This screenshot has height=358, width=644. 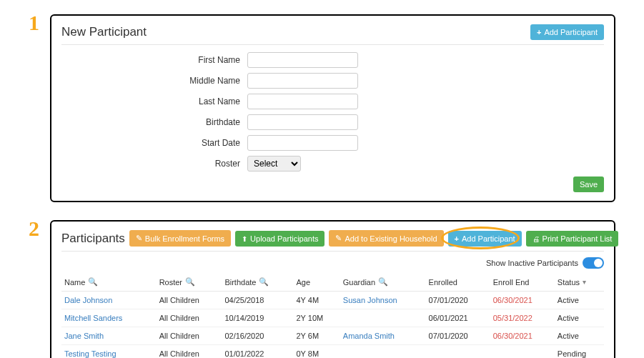 What do you see at coordinates (578, 239) in the screenshot?
I see `print-list-label: Print Participant List` at bounding box center [578, 239].